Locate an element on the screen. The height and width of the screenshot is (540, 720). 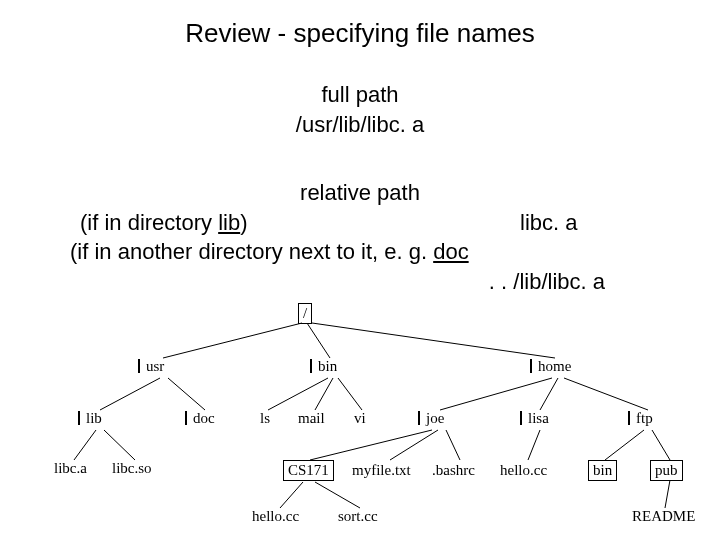
tree-libc-a: libc.a is located at coordinates (70, 468).